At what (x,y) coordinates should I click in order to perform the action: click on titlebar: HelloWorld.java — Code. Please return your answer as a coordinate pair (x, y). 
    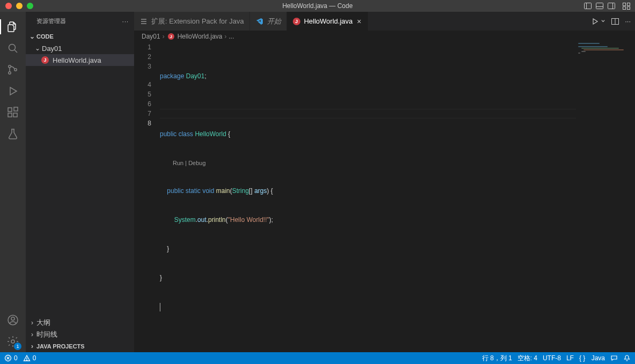
    Looking at the image, I should click on (318, 6).